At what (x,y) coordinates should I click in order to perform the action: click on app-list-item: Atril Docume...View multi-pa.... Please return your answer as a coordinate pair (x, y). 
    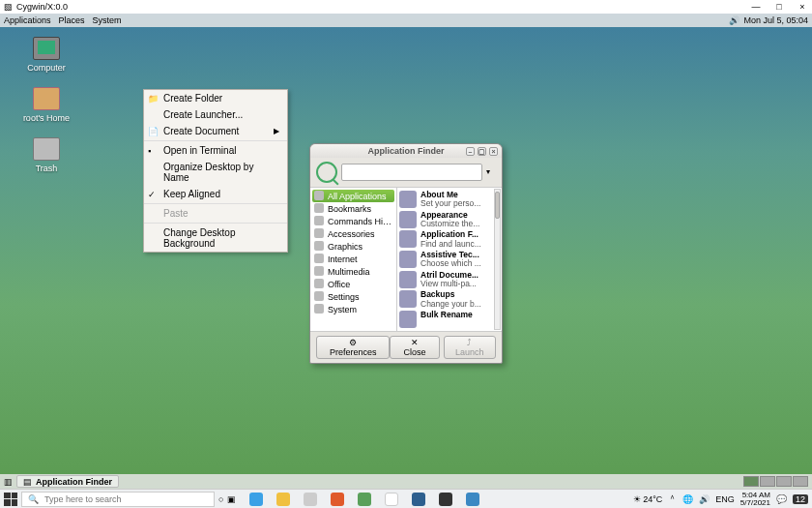
    Looking at the image, I should click on (446, 281).